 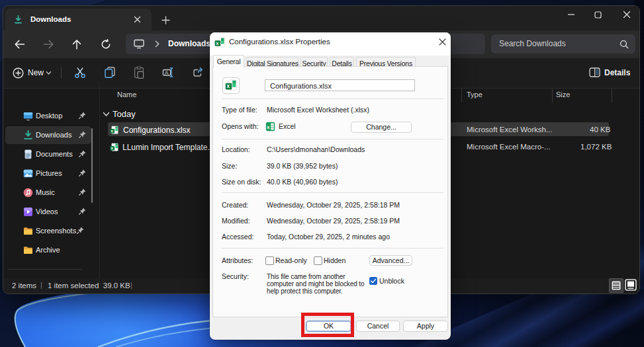 What do you see at coordinates (167, 73) in the screenshot?
I see `svg-text: A` at bounding box center [167, 73].